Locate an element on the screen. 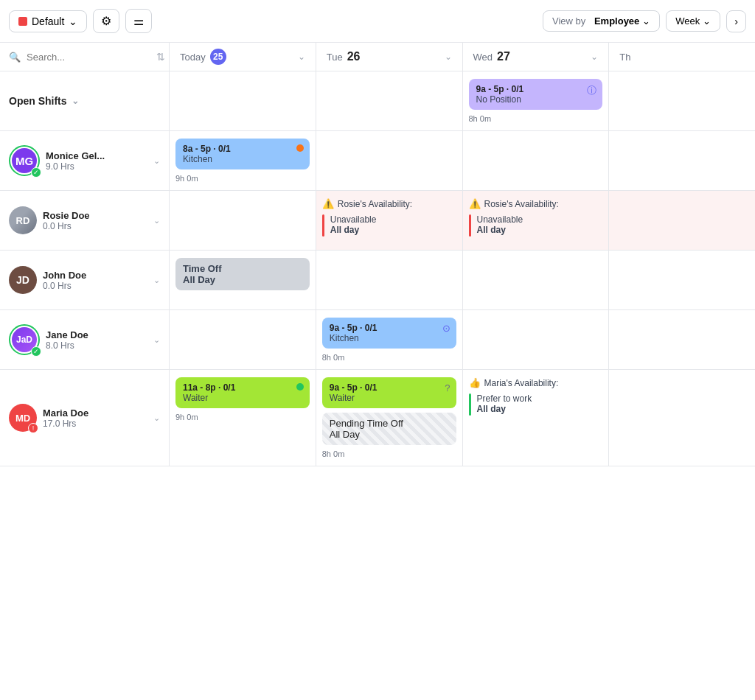 The image size is (755, 700). wed-chevron-icon: ⌄ is located at coordinates (594, 57).